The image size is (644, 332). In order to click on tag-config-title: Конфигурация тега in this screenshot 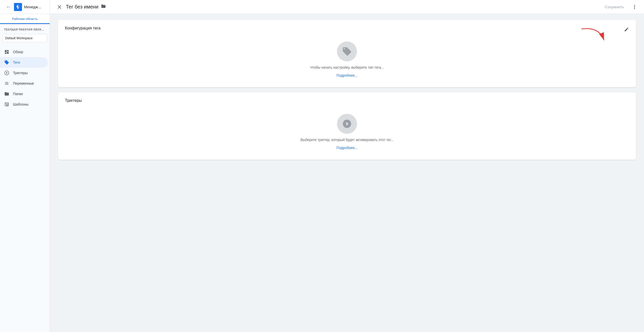, I will do `click(347, 28)`.